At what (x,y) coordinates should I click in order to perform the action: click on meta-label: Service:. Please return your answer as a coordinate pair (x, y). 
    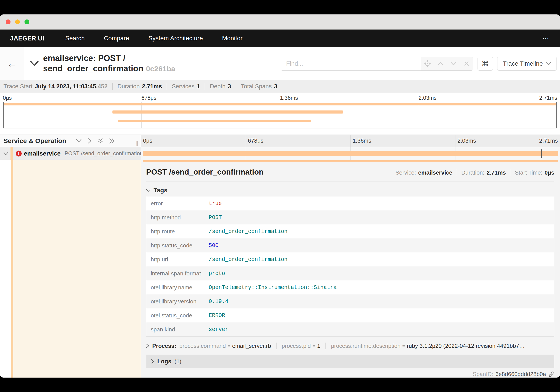
    Looking at the image, I should click on (406, 173).